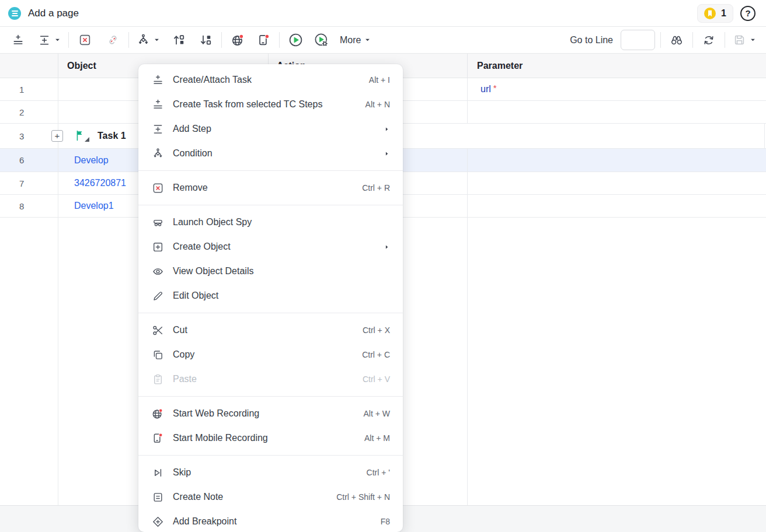 The width and height of the screenshot is (766, 532). I want to click on credits-count: 1, so click(724, 13).